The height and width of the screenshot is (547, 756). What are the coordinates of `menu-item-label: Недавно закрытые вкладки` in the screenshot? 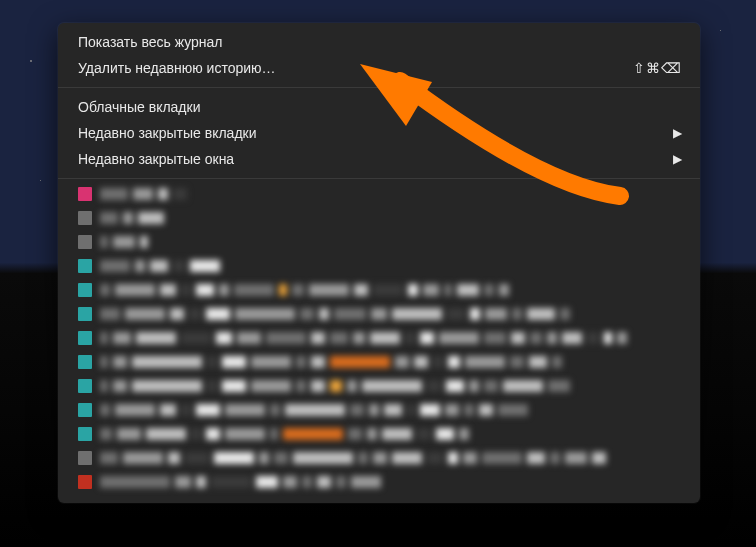 It's located at (168, 133).